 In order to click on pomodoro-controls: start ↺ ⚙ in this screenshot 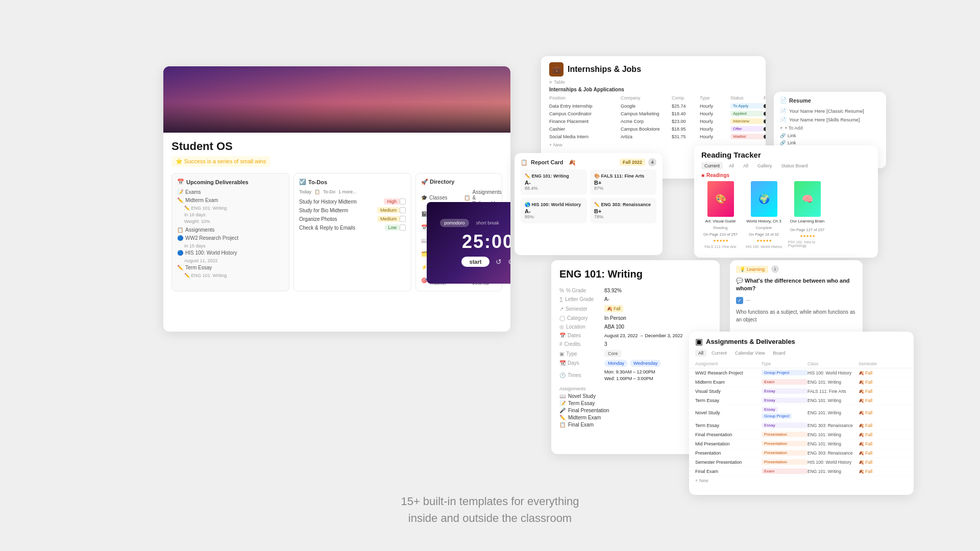, I will do `click(486, 262)`.